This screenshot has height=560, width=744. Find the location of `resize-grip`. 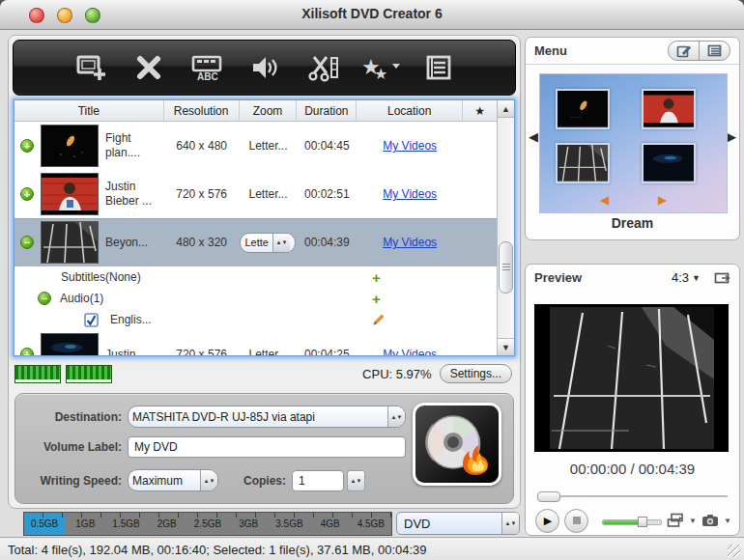

resize-grip is located at coordinates (734, 550).